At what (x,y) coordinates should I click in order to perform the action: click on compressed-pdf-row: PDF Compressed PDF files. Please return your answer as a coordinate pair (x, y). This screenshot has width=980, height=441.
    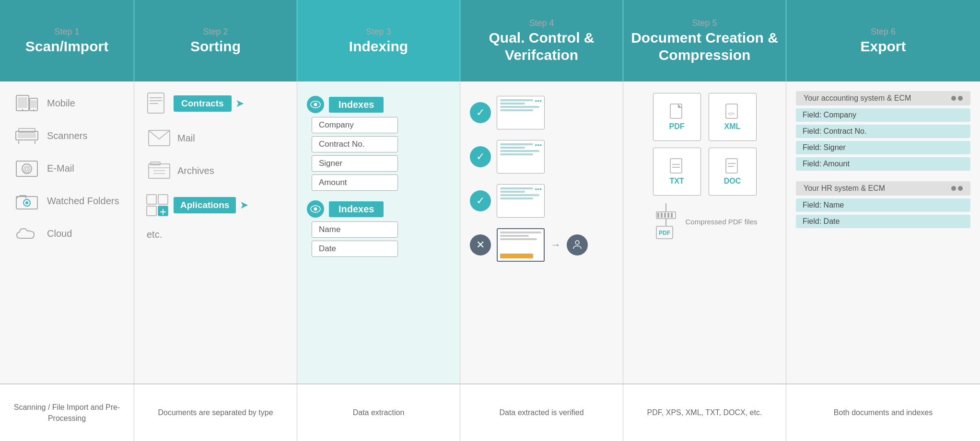
    Looking at the image, I should click on (704, 221).